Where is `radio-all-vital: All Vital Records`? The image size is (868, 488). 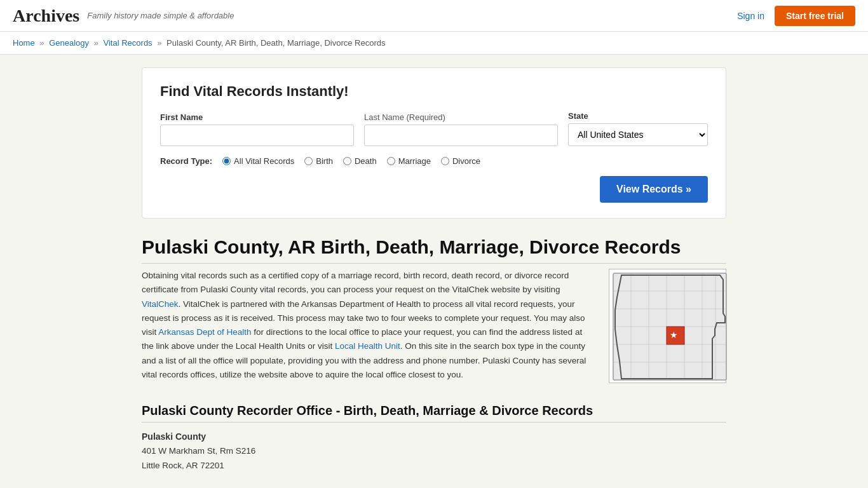 radio-all-vital: All Vital Records is located at coordinates (258, 161).